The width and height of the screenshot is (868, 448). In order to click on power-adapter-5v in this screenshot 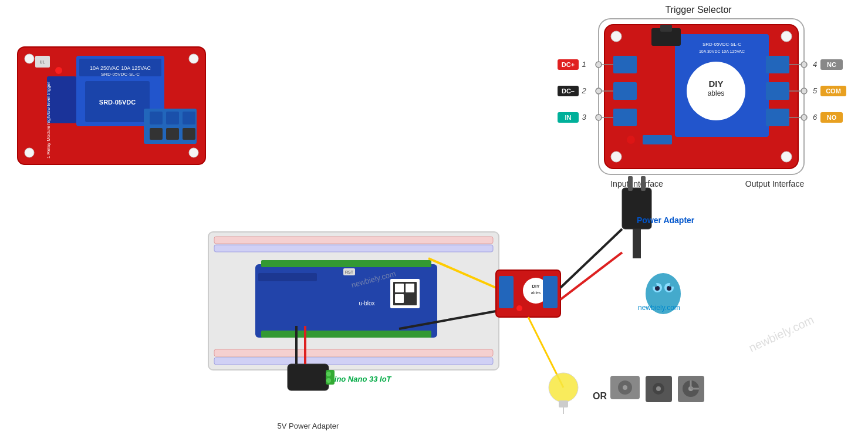, I will do `click(311, 377)`.